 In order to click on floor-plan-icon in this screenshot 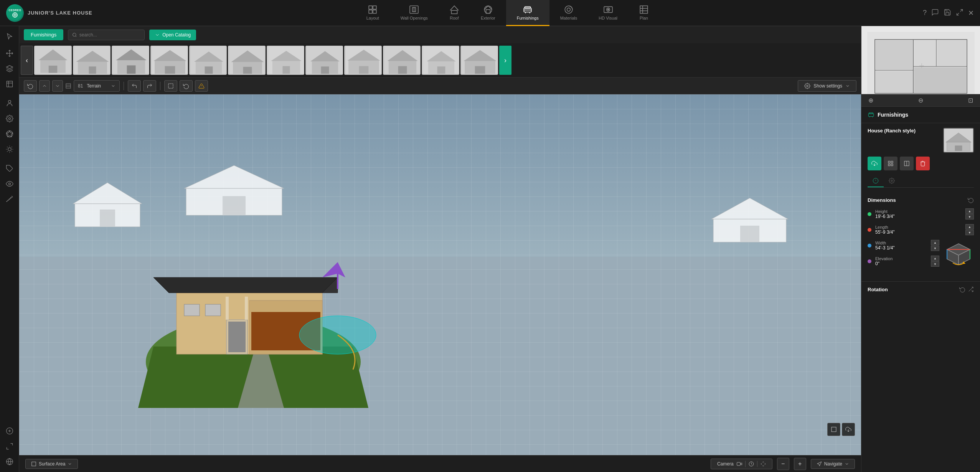, I will do `click(10, 84)`.